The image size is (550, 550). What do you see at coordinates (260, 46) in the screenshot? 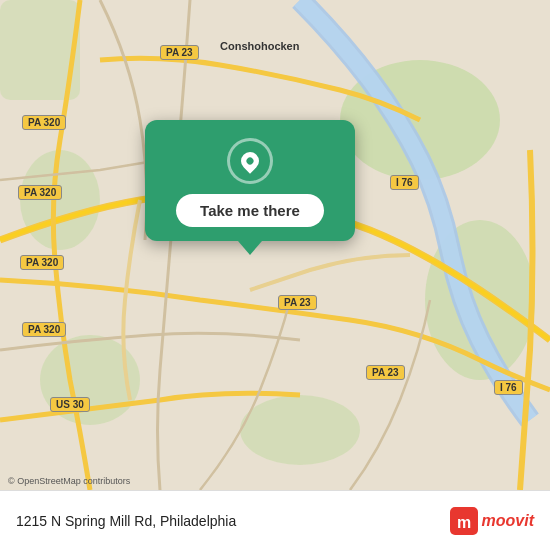
I see `place-label-conshohocken: Conshohocken` at bounding box center [260, 46].